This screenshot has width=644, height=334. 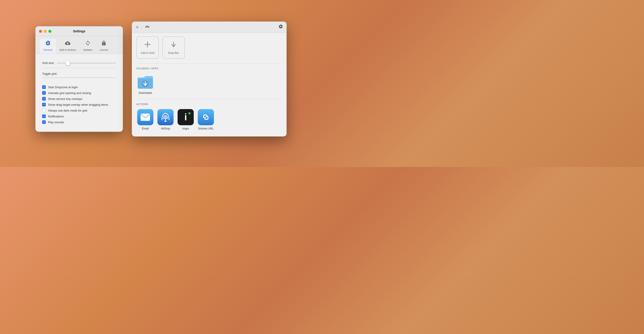 I want to click on action-cards: Add to Grid Drop Bar, so click(x=209, y=48).